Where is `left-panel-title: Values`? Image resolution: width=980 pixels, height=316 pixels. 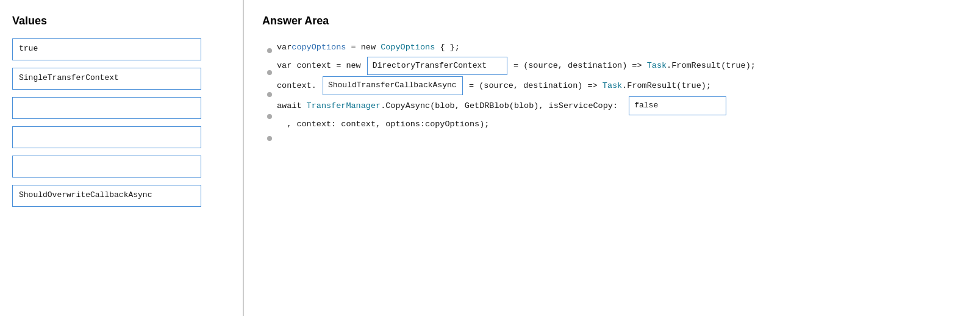 left-panel-title: Values is located at coordinates (121, 21).